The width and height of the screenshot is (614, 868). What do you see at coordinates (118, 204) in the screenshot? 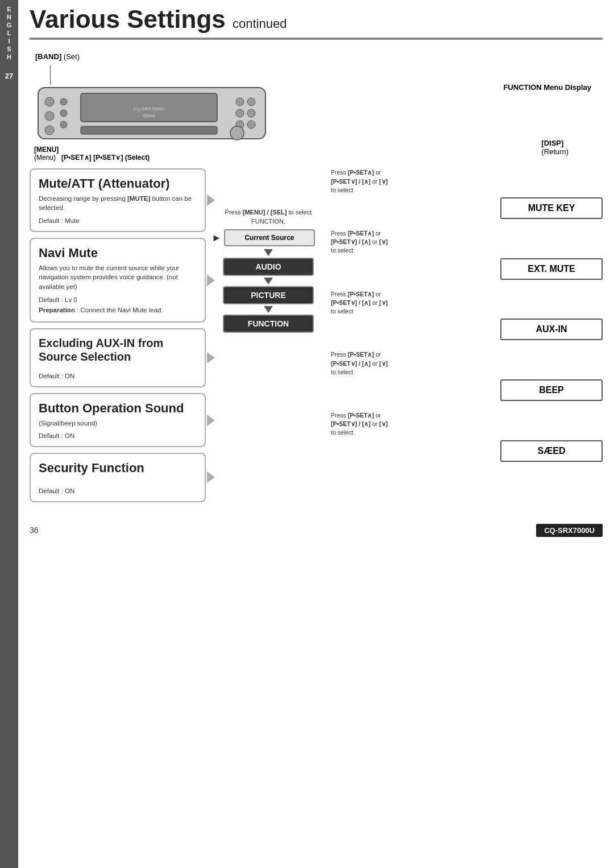
I see `mute-att-body: Decreasing range by pressing [MUTE] butt…` at bounding box center [118, 204].